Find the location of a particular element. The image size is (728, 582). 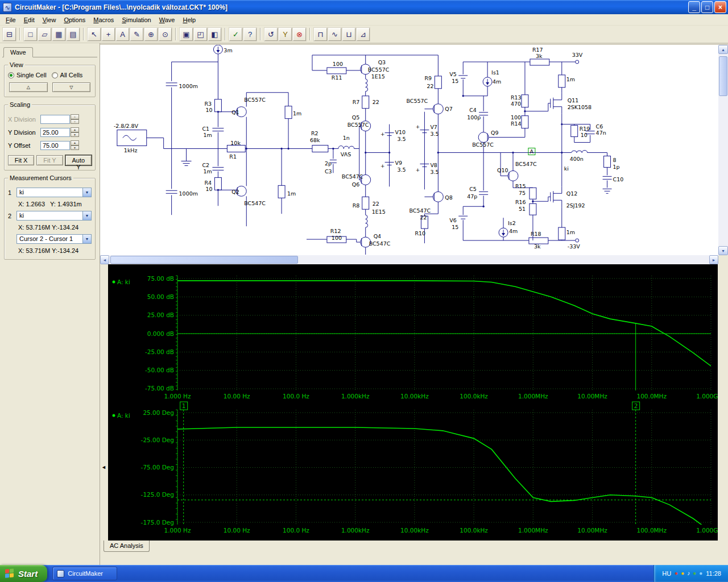

svg-text: 51 is located at coordinates (522, 209).